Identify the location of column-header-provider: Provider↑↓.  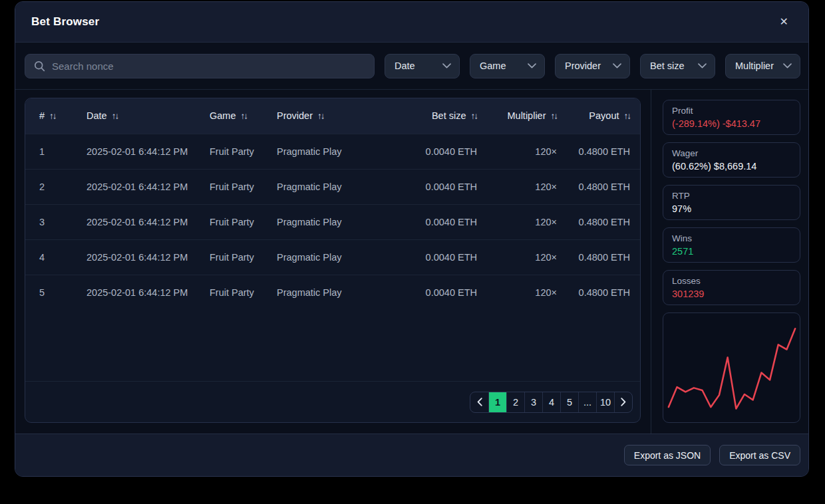
(342, 116).